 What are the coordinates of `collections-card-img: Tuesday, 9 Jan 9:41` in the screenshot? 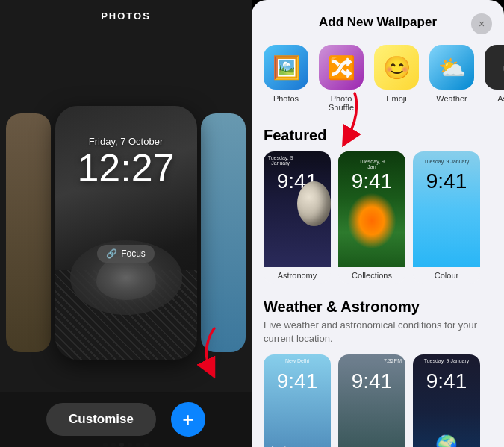 It's located at (372, 209).